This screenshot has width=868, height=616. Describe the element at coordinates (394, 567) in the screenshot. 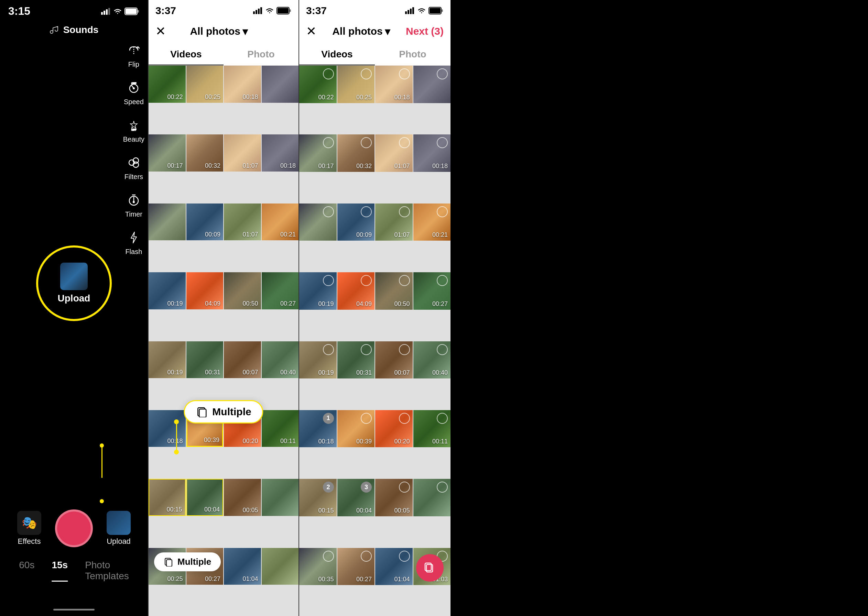

I see `gr-photo-cell-30: 01:04` at that location.